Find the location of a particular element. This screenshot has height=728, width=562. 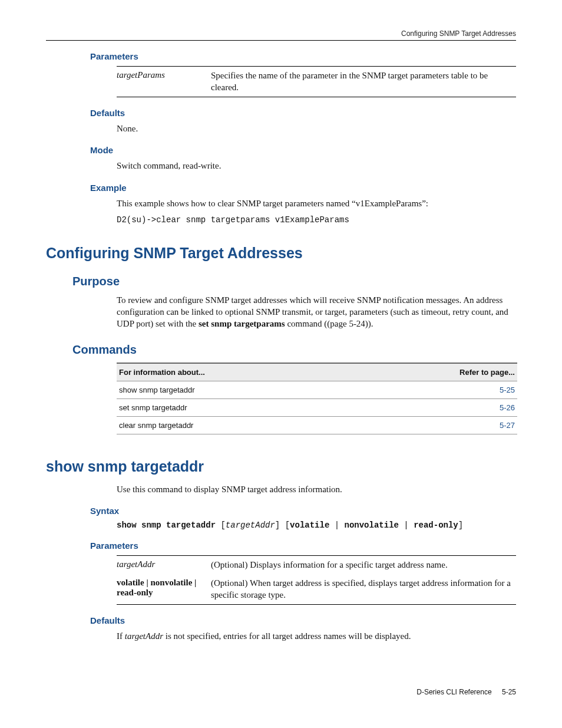

parameters-table: targetParams Specifies the name of the p… is located at coordinates (316, 81).